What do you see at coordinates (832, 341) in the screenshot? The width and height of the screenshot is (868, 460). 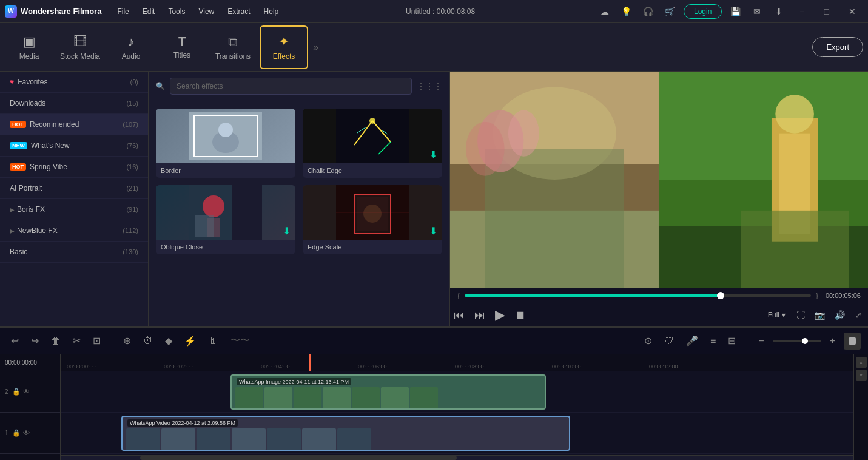 I see `zoom-in-button: +` at bounding box center [832, 341].